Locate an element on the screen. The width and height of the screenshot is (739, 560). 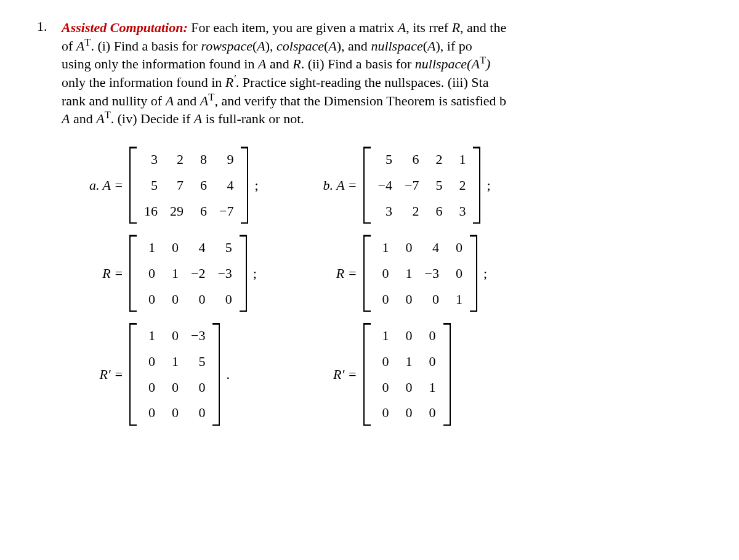
matrix-cell: 6 is located at coordinates (201, 185).